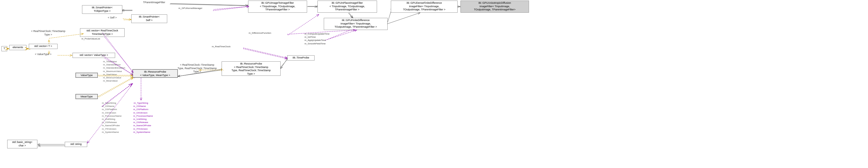  What do you see at coordinates (301, 58) in the screenshot?
I see `node-itk-timeprobe-label: itk::TimeProbe` at bounding box center [301, 58].